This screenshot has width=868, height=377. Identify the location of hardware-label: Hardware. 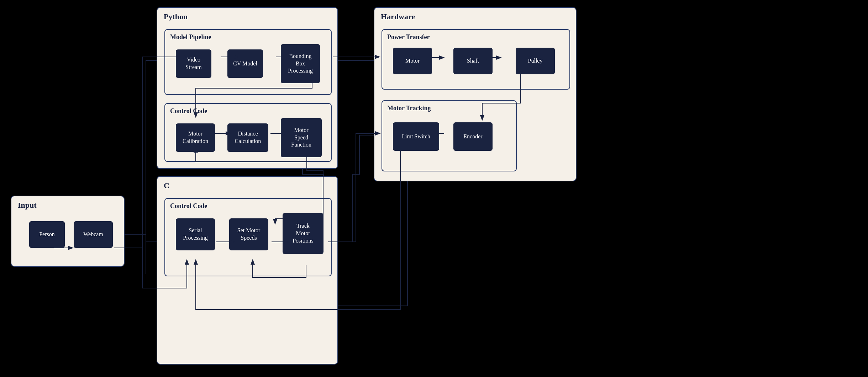
(398, 17).